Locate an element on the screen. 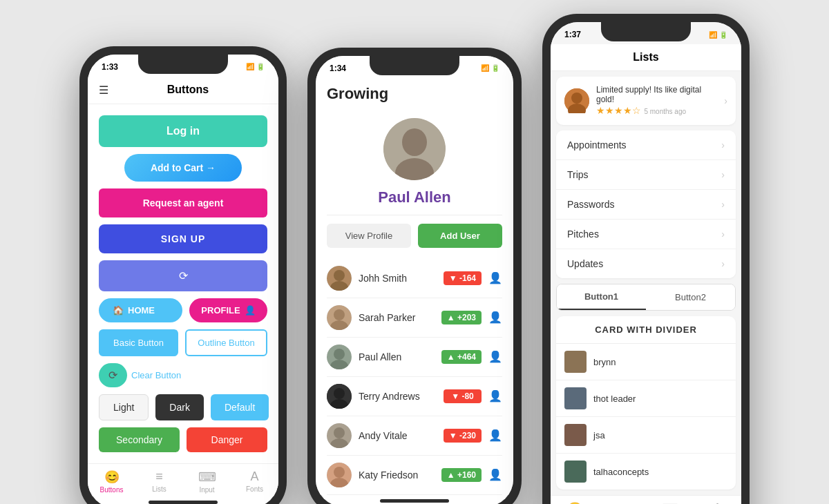  contact-icon-4: 👤 is located at coordinates (495, 396).